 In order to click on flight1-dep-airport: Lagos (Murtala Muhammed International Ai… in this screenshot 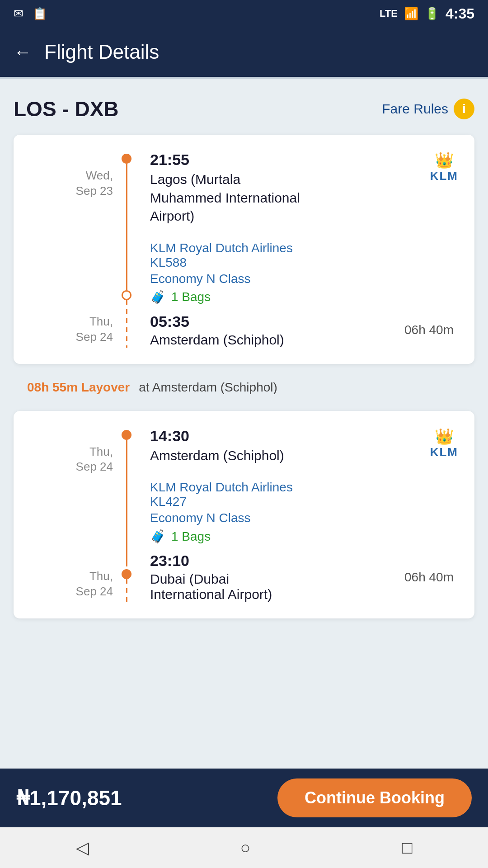, I will do `click(225, 198)`.